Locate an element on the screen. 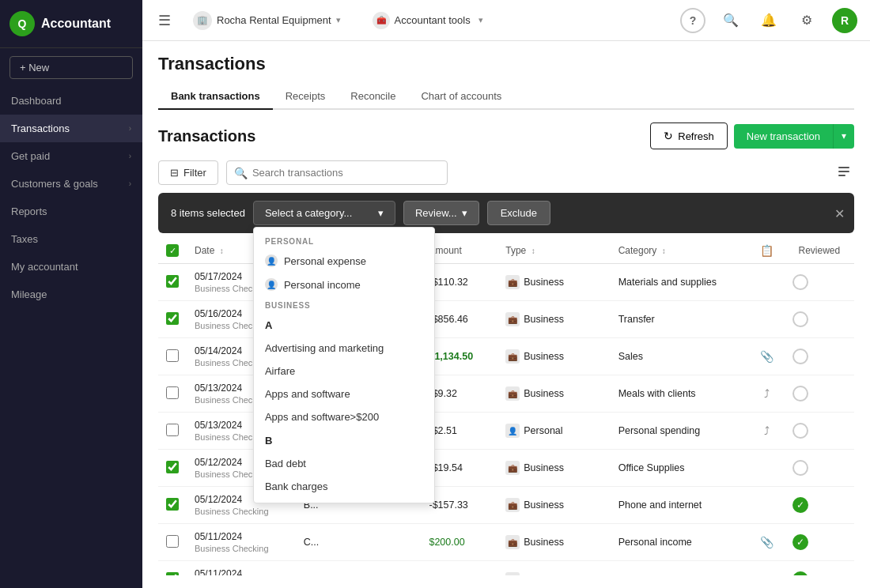 The image size is (870, 588). company-selector: 🏢 Rocha Rental Equipment ▾ is located at coordinates (267, 21).